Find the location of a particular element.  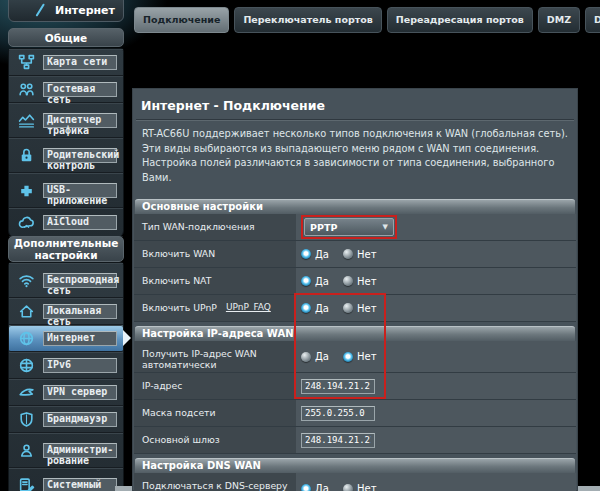

network-map-icon is located at coordinates (26, 62).